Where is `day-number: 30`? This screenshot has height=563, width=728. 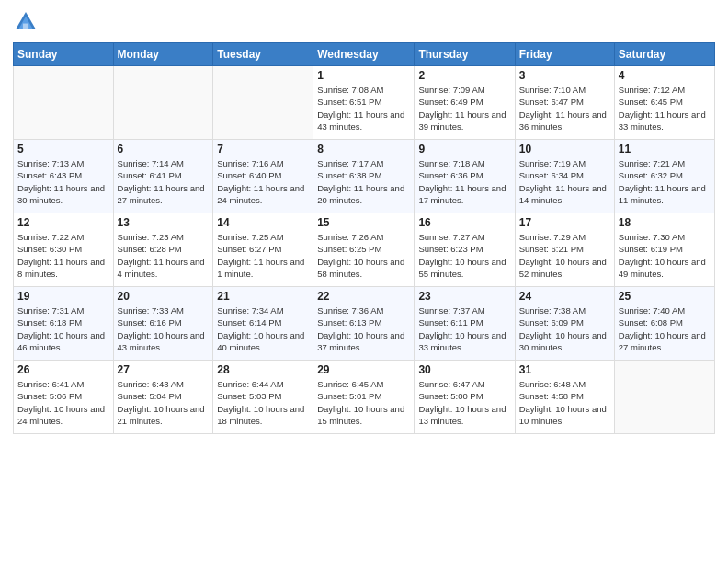 day-number: 30 is located at coordinates (464, 370).